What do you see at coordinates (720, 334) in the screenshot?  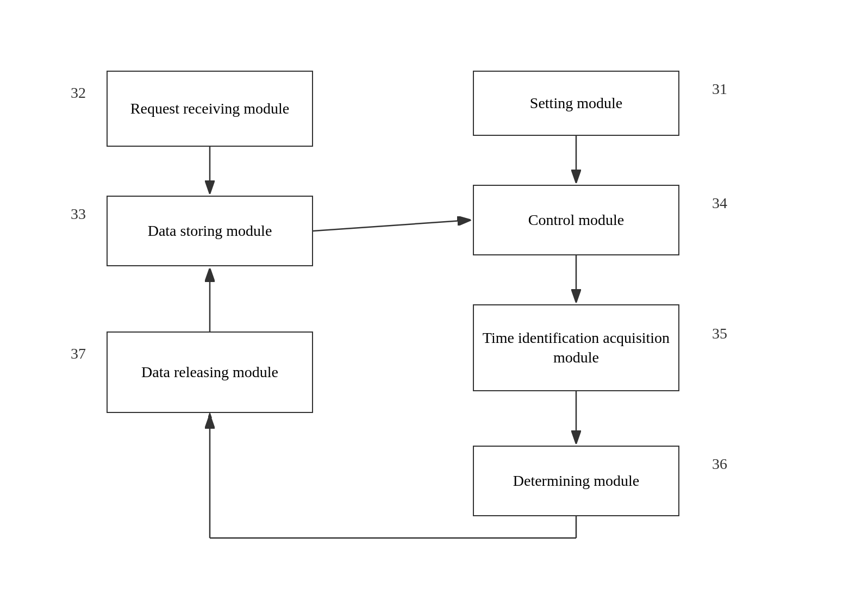 I see `label-35: 35` at bounding box center [720, 334].